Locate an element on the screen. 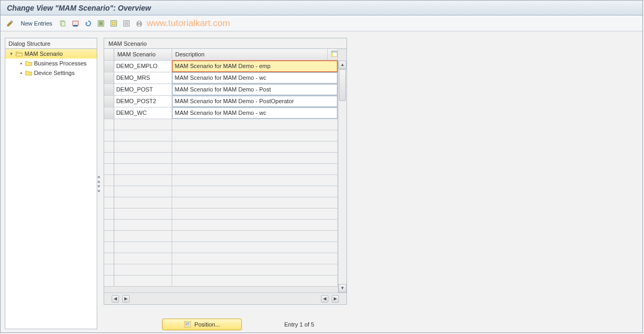 The image size is (644, 334). table-row: DEMO_POST2 is located at coordinates (221, 101).